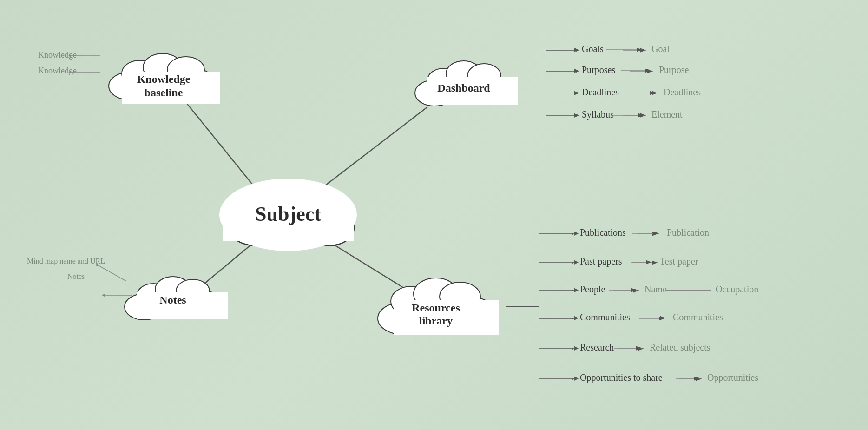  What do you see at coordinates (688, 232) in the screenshot?
I see `res-pub-sub: Publication` at bounding box center [688, 232].